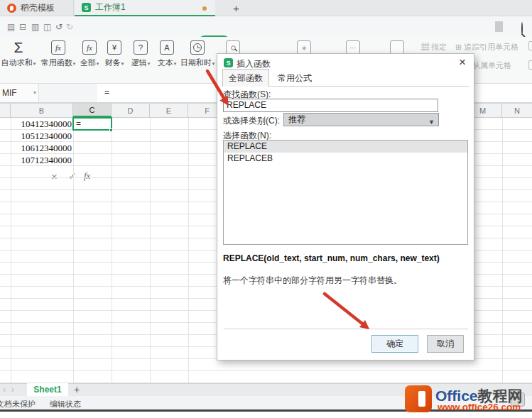  Describe the element at coordinates (11, 9) in the screenshot. I see `docer-icon` at that location.